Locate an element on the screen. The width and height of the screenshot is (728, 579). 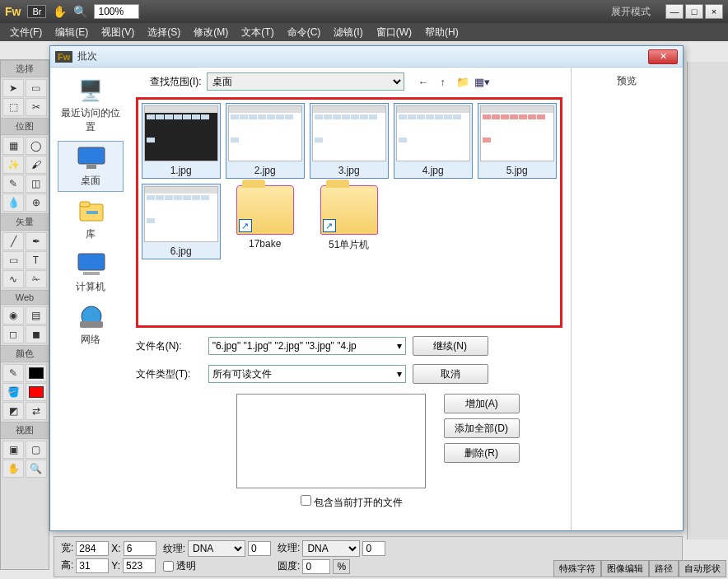
filename-combo: "6.jpg" "1.jpg" "2.jpg" "3.jpg" "4.jp▾ is located at coordinates (307, 346).